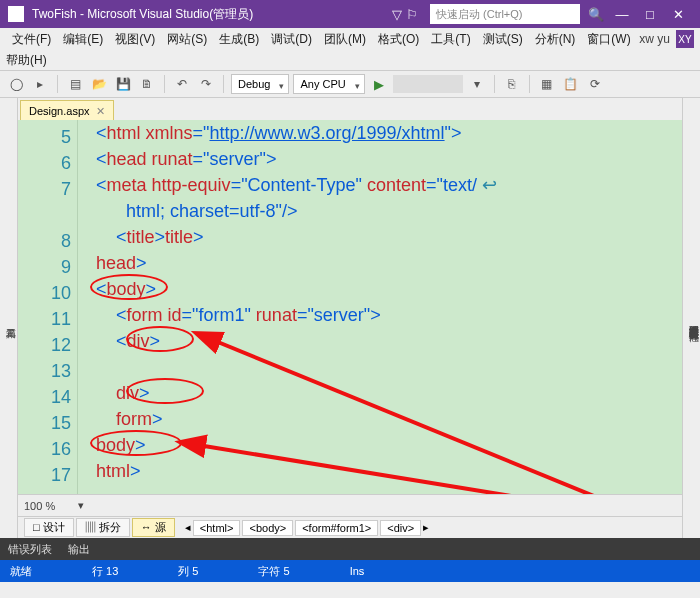 The height and width of the screenshot is (598, 700). I want to click on tab-error-list: 错误列表, so click(30, 550).